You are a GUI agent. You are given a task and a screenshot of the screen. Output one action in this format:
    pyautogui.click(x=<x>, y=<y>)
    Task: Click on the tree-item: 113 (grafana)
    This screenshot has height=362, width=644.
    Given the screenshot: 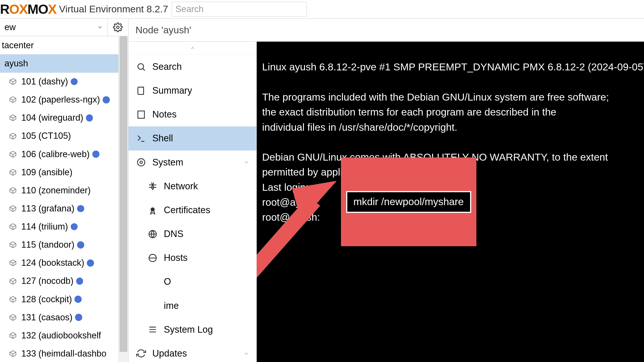 What is the action you would take?
    pyautogui.click(x=64, y=209)
    